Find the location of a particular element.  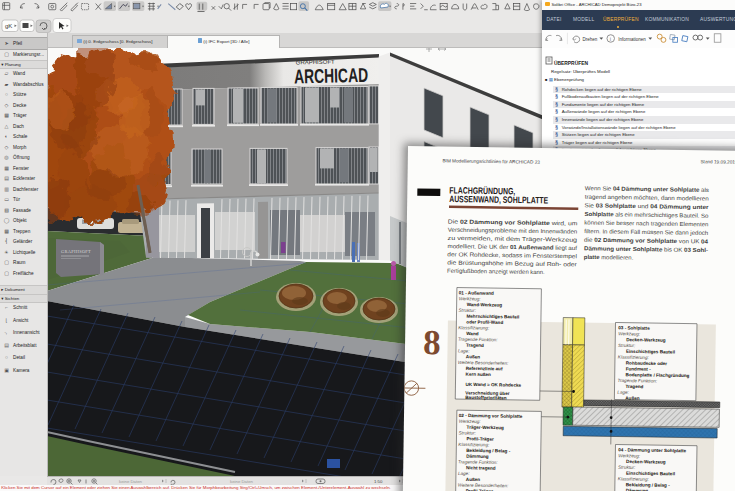

svg-text: 03 - Sohlplatte is located at coordinates (635, 328).